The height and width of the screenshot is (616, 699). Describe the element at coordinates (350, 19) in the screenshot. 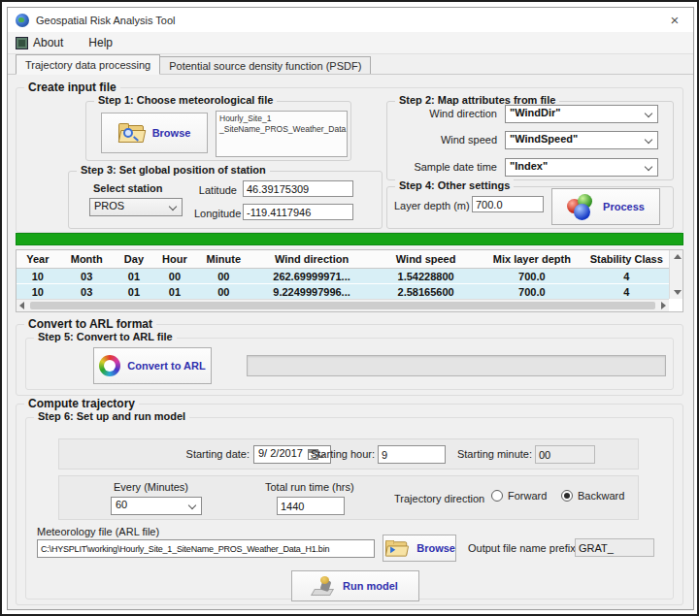

I see `titlebar: Geospatial Risk Analysis Tool ×` at that location.